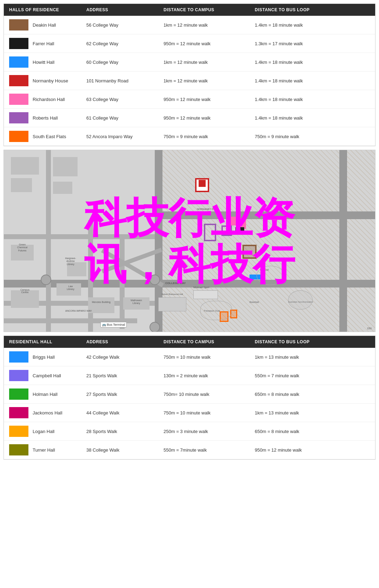 Image resolution: width=379 pixels, height=588 pixels. I want to click on bottom-table-row: Holman Hall 27 Sports Walk 750m= 10 minu…, so click(190, 394).